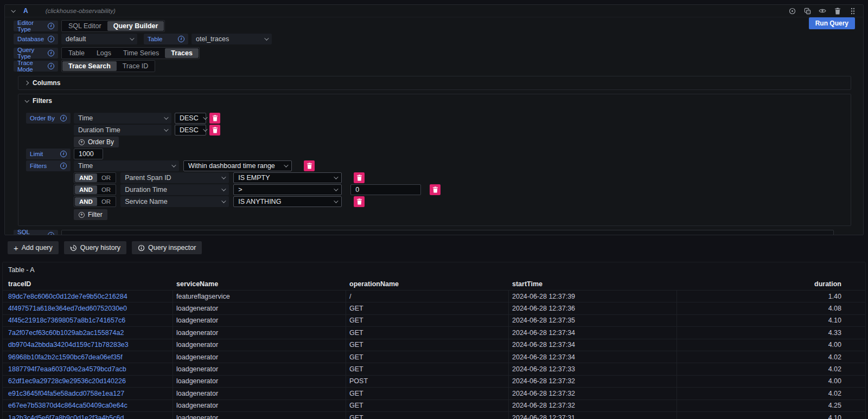  I want to click on filter-value-input, so click(386, 190).